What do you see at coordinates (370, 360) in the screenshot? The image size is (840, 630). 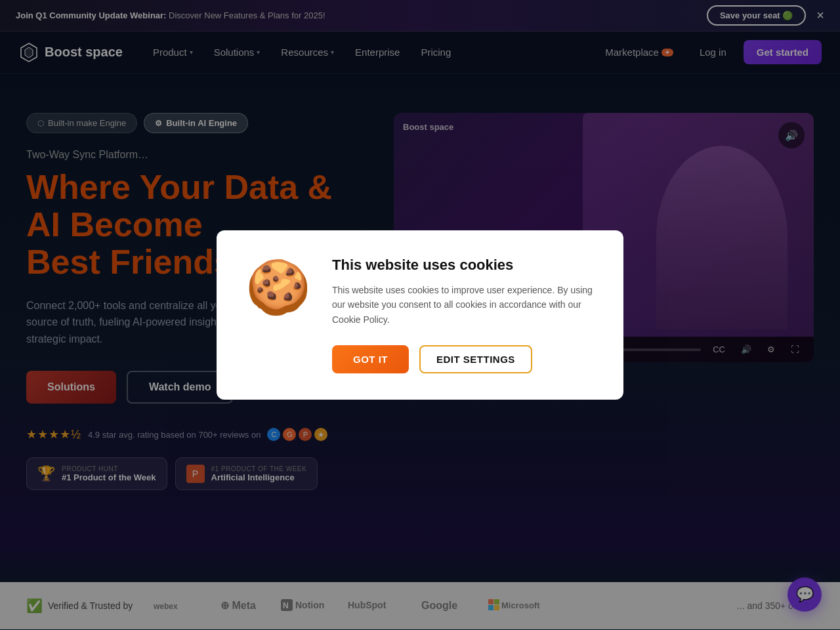 I see `got-it-button: GOT IT` at bounding box center [370, 360].